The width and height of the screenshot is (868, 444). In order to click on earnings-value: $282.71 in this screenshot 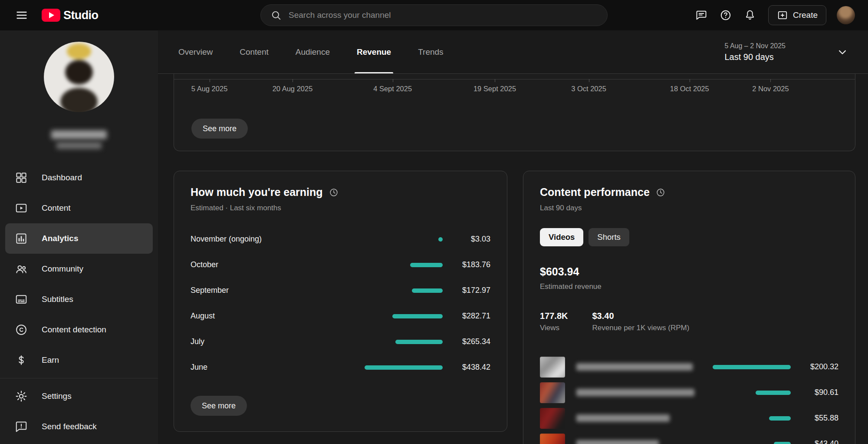, I will do `click(470, 316)`.